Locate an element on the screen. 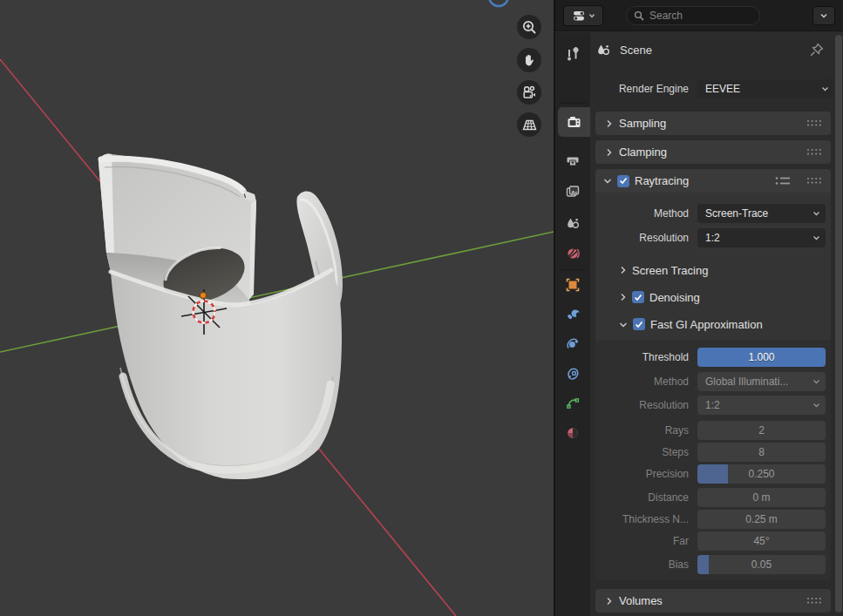 The image size is (843, 616). pin-icon is located at coordinates (817, 50).